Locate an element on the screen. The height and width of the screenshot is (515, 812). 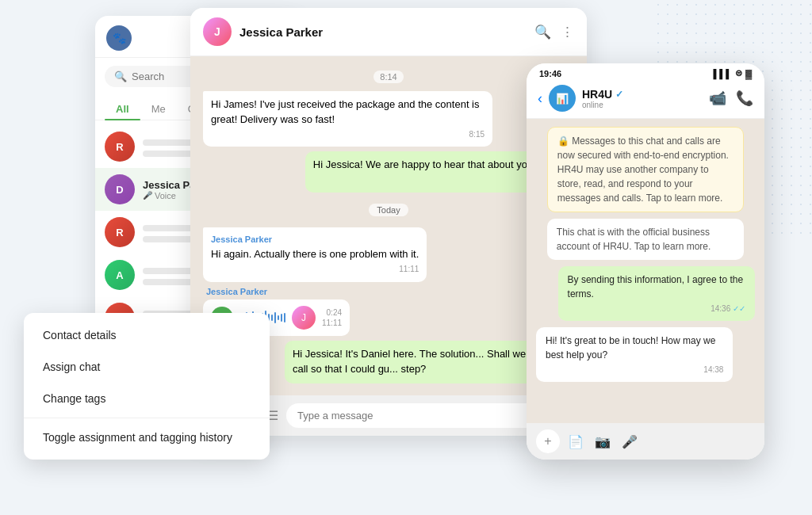
message-time: 8:15 is located at coordinates (347, 135).